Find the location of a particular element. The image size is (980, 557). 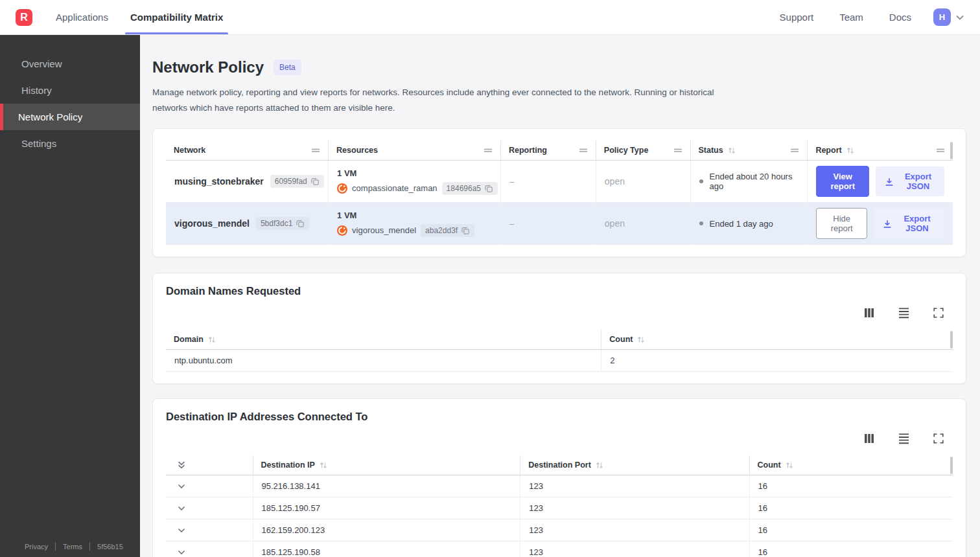

ip-table-row: 162.159.200.123 123 16 is located at coordinates (559, 530).